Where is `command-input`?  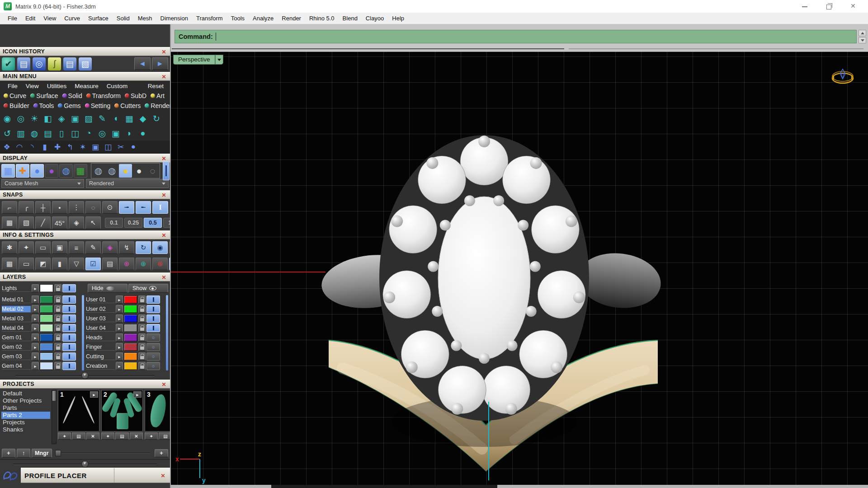 command-input is located at coordinates (534, 37).